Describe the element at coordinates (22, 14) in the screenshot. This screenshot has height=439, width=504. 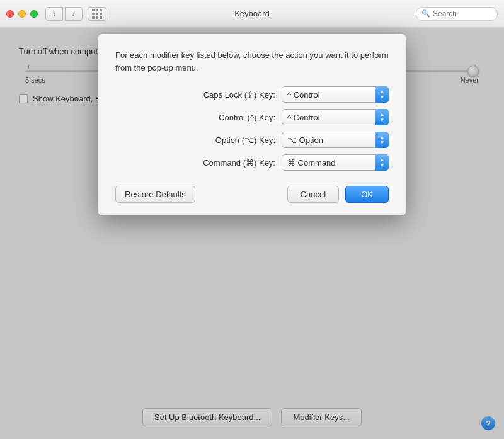
I see `minimize-button` at that location.